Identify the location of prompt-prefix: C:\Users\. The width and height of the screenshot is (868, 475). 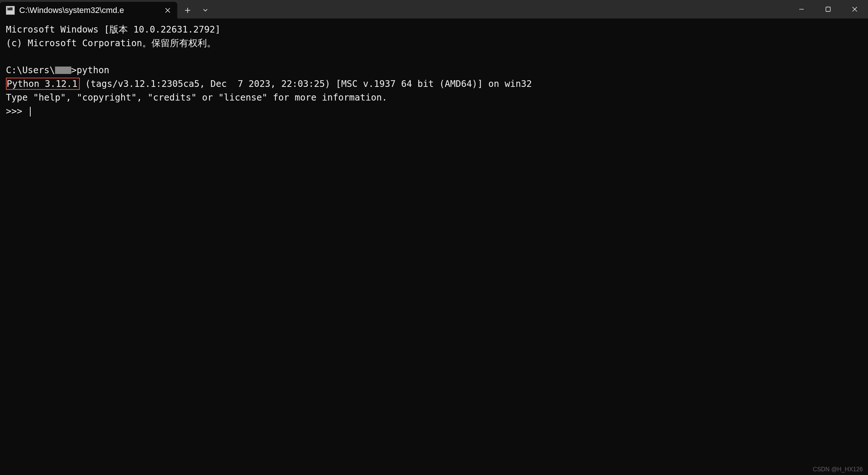
(30, 70).